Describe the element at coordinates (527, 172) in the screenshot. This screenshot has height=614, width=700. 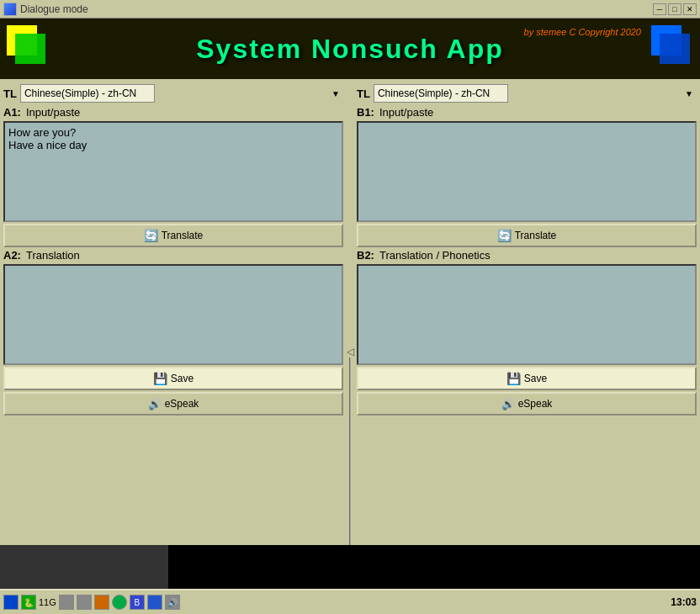
I see `b1-input` at that location.